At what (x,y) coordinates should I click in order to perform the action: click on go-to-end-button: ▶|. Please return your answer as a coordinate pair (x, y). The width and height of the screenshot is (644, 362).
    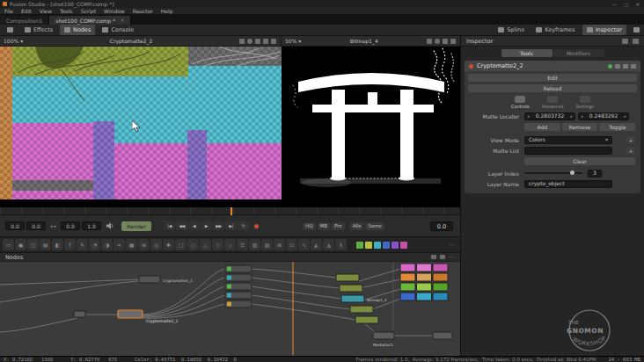
    Looking at the image, I should click on (231, 226).